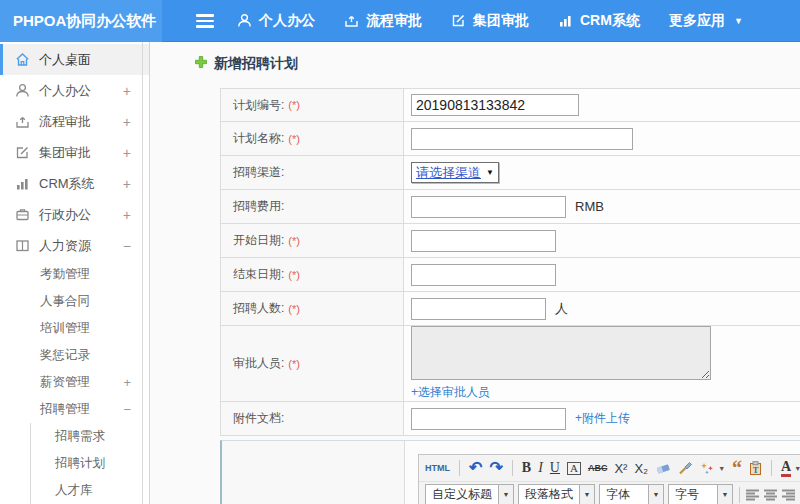  Describe the element at coordinates (599, 21) in the screenshot. I see `nav-crm-system: CRM系统` at that location.